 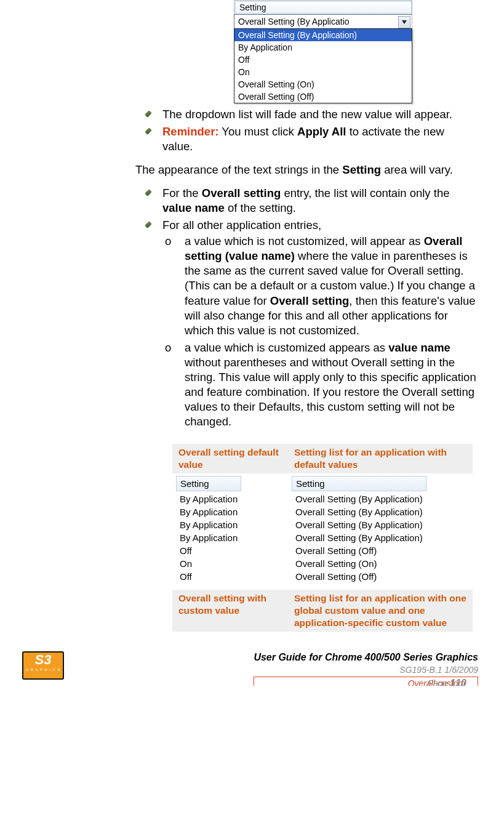 What do you see at coordinates (306, 170) in the screenshot?
I see `paragraph: The appearance of the text strings in th…` at bounding box center [306, 170].